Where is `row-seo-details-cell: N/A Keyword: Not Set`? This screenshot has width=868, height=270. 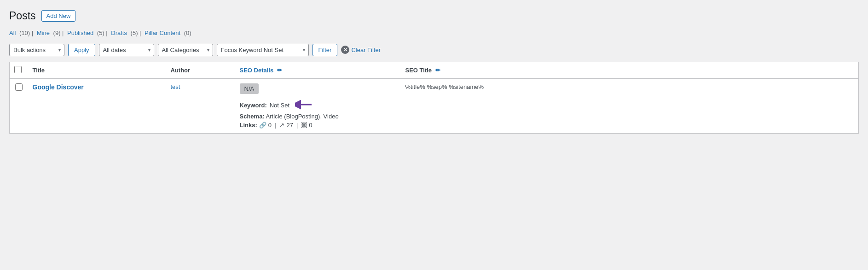
row-seo-details-cell: N/A Keyword: Not Set is located at coordinates (318, 106).